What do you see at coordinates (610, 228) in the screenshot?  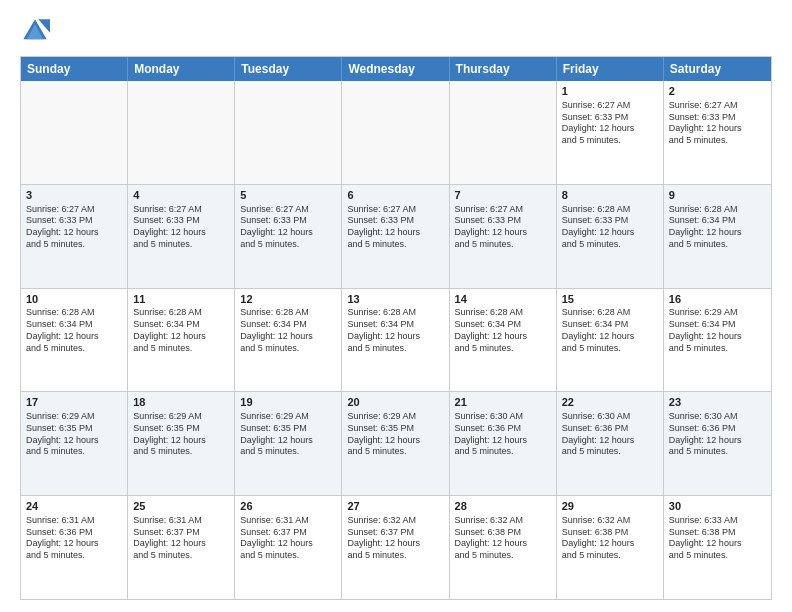 I see `cell-text: Sunrise: 6:28 AM Sunset: 6:33 PM Dayligh…` at bounding box center [610, 228].